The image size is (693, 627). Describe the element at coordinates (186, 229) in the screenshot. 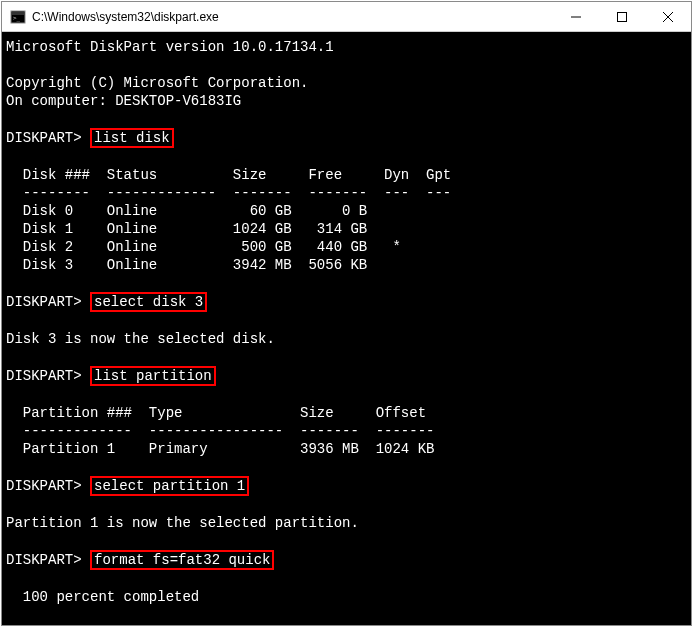

I see `disk-row: Disk 1 Online 1024 GB 314 GB` at that location.